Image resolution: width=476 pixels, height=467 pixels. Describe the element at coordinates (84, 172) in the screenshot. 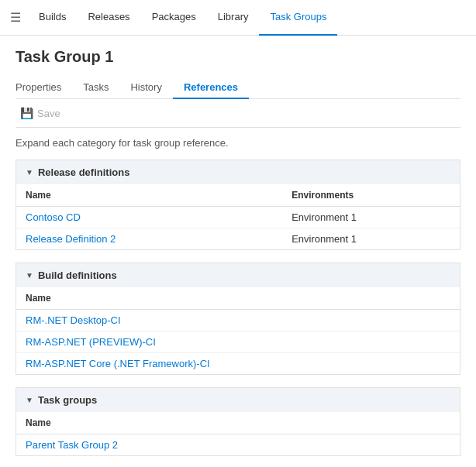

I see `section-title-release-definitions: Release definitions` at that location.